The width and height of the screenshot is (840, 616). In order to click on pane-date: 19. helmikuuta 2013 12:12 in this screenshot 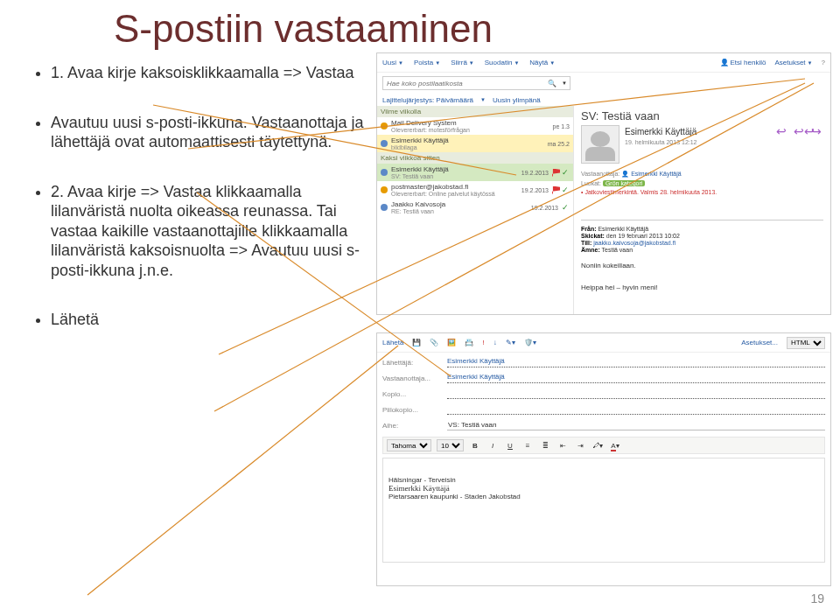, I will do `click(662, 142)`.